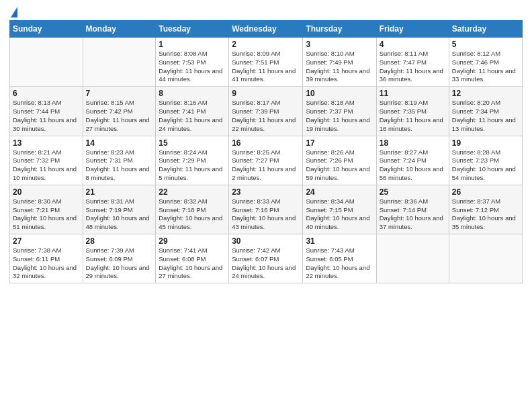 The image size is (532, 411). What do you see at coordinates (339, 165) in the screenshot?
I see `day-info: Sunrise: 8:26 AM Sunset: 7:26 PM Dayligh…` at bounding box center [339, 165].